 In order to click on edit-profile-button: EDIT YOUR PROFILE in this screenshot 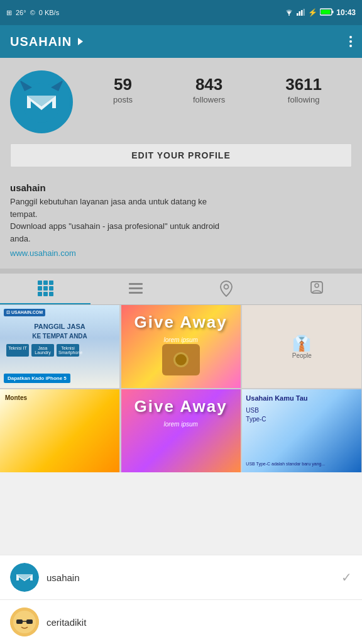, I will do `click(181, 155)`.